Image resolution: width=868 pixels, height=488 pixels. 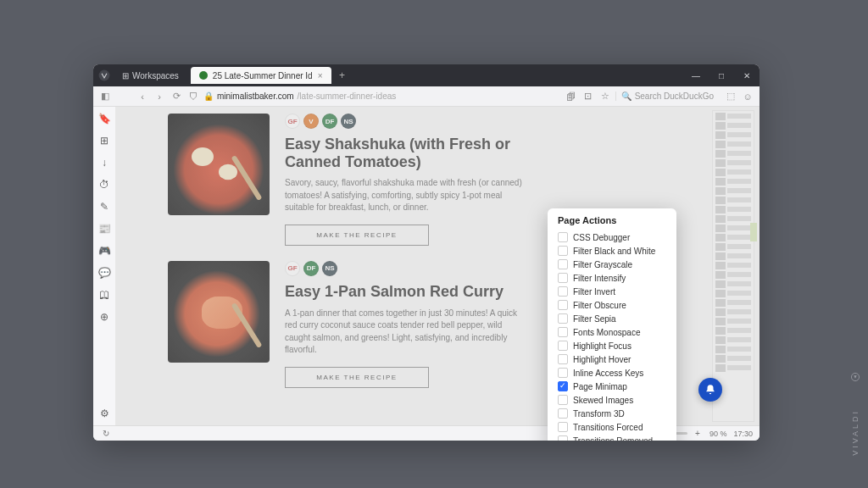 What do you see at coordinates (602, 237) in the screenshot?
I see `page-action-label: CSS Debugger` at bounding box center [602, 237].